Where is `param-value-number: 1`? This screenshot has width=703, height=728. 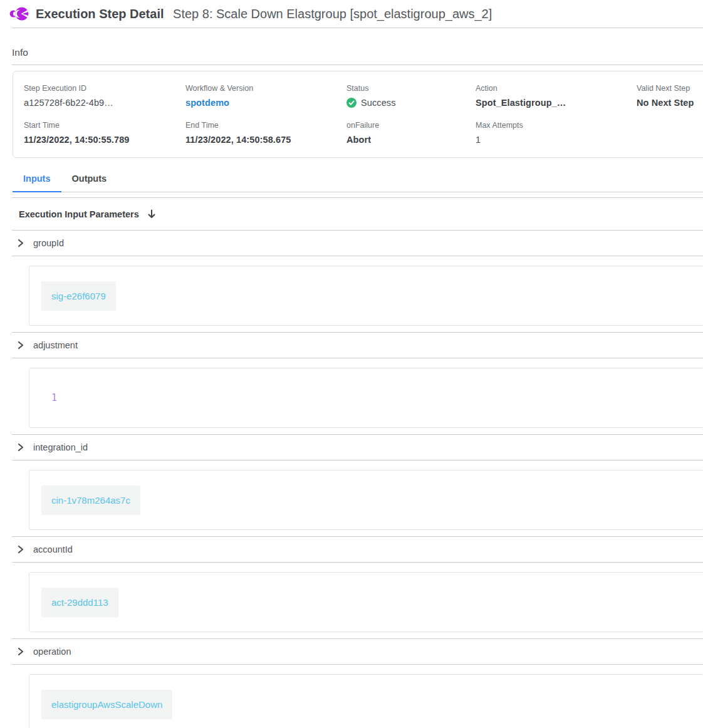
param-value-number: 1 is located at coordinates (49, 398).